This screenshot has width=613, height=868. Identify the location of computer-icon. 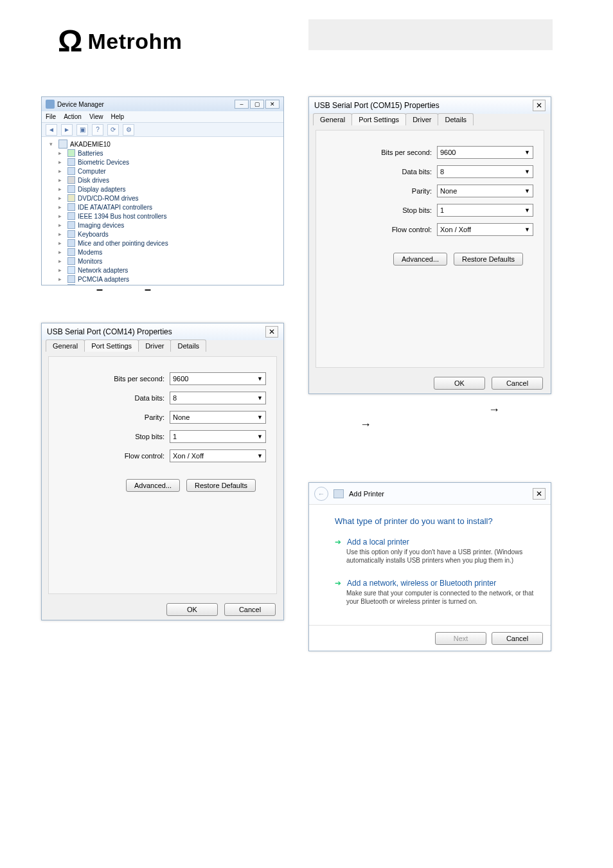
(63, 144).